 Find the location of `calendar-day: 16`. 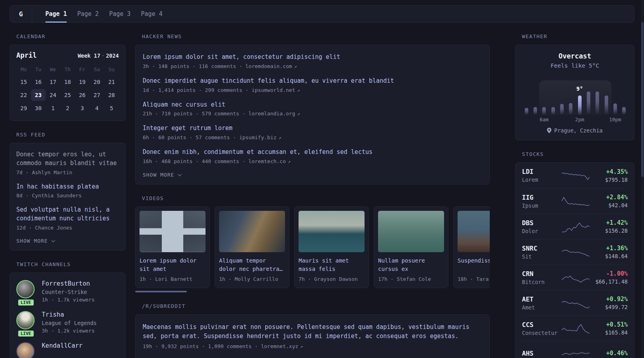

calendar-day: 16 is located at coordinates (38, 82).